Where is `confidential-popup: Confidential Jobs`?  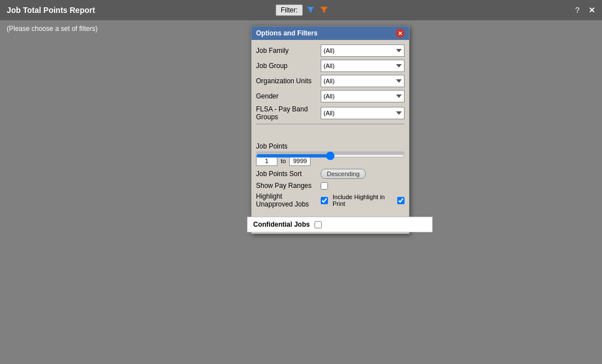 confidential-popup: Confidential Jobs is located at coordinates (340, 224).